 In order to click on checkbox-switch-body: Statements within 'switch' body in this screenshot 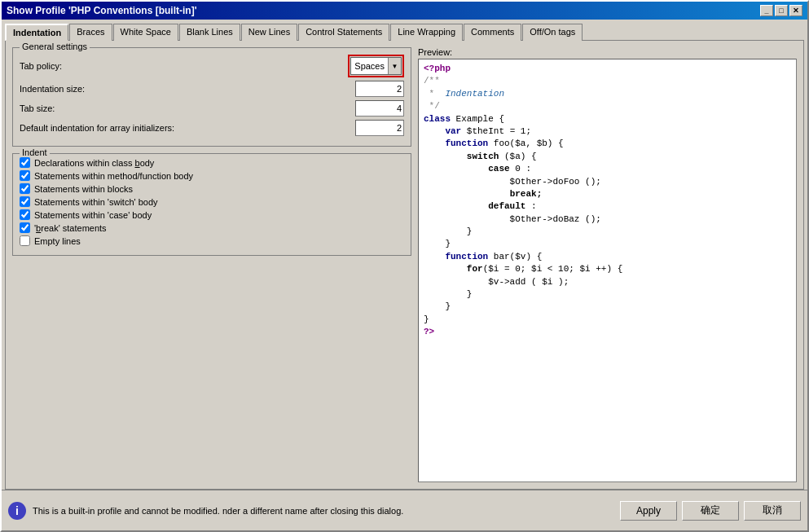, I will do `click(212, 202)`.